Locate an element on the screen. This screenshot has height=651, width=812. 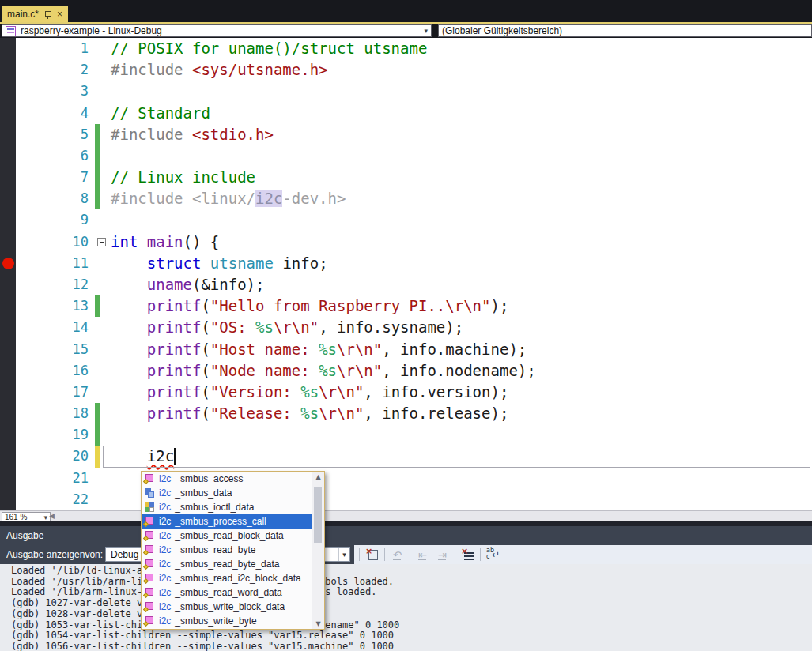
output-line: (gdb) 1027-var-delete var14 is located at coordinates (406, 604).